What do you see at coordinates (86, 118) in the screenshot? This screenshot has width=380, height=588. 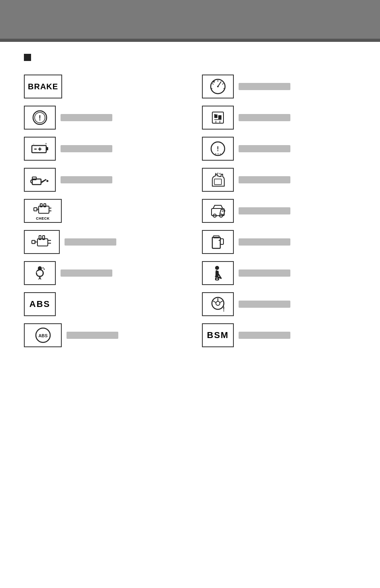 I see `exclamation-label-bar` at bounding box center [86, 118].